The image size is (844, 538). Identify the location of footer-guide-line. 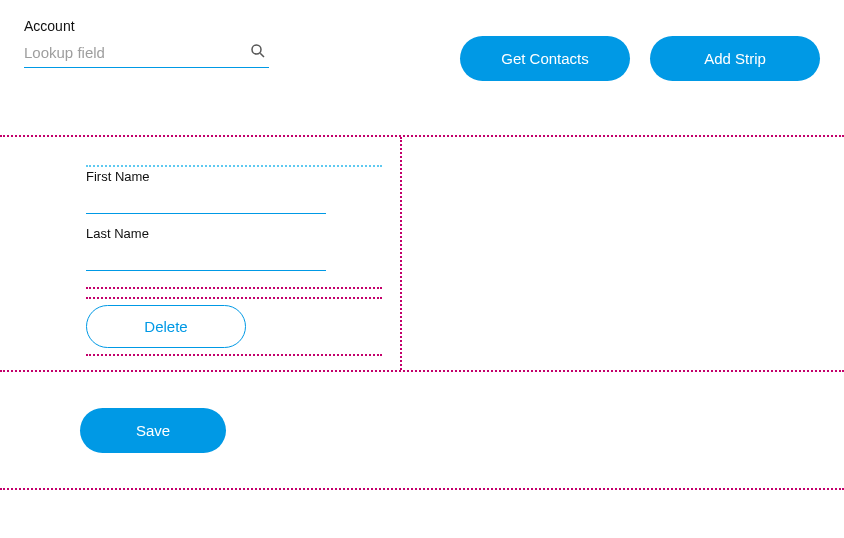
(422, 489).